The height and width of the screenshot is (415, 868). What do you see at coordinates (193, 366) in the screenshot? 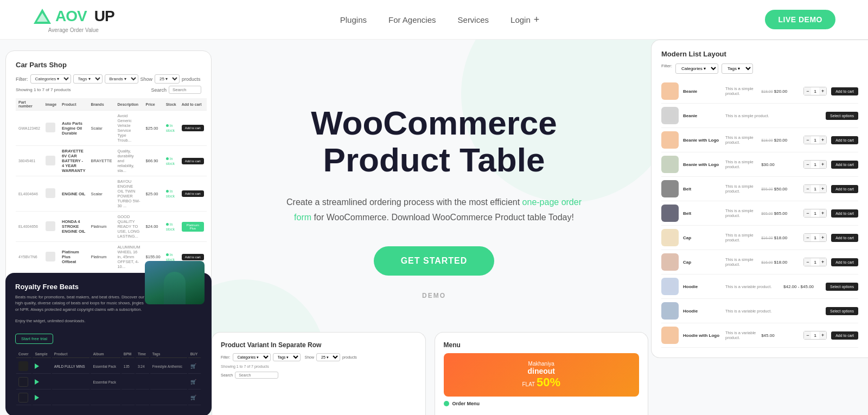
I see `cart-icon: 🛒` at bounding box center [193, 366].